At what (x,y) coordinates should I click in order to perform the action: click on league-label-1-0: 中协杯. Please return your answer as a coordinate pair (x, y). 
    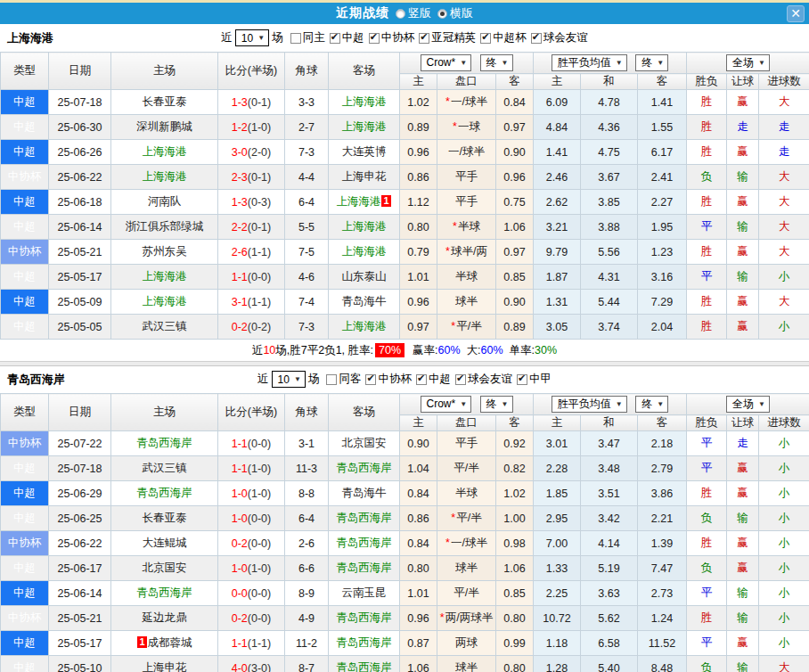
    Looking at the image, I should click on (395, 380).